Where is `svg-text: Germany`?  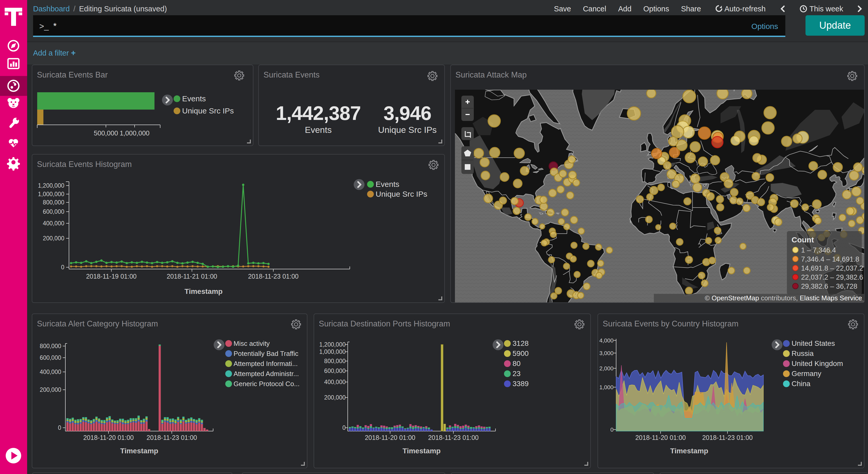
svg-text: Germany is located at coordinates (806, 374).